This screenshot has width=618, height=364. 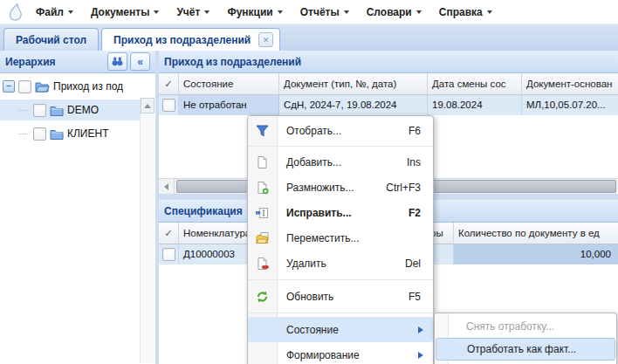 I want to click on cell-state: Не отработан, so click(x=229, y=105).